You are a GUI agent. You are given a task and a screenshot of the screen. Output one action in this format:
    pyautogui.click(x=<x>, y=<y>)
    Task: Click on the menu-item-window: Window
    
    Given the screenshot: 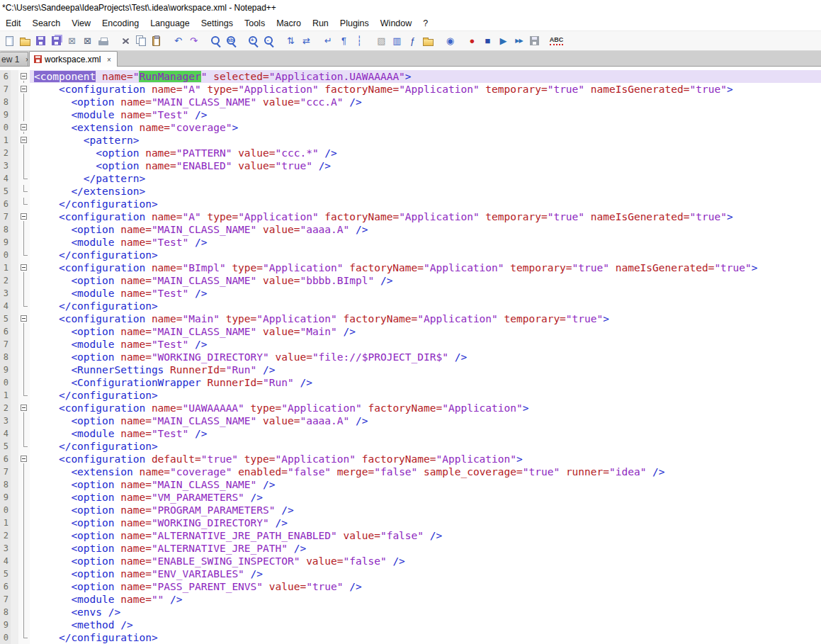 What is the action you would take?
    pyautogui.click(x=396, y=23)
    